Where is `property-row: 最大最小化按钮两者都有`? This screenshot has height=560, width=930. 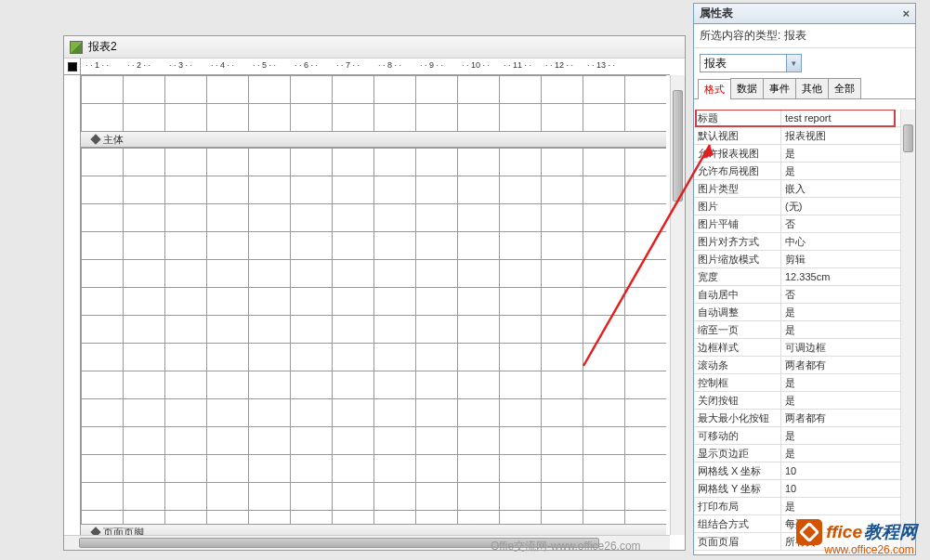 property-row: 最大最小化按钮两者都有 is located at coordinates (805, 418).